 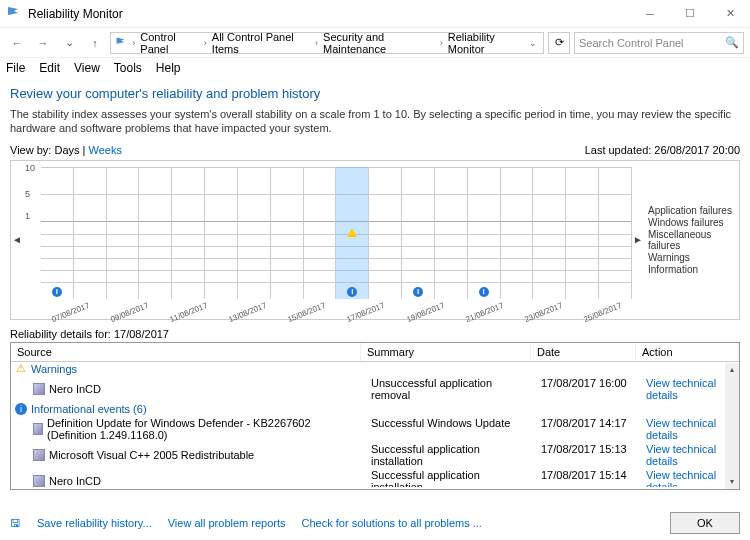 What do you see at coordinates (692, 240) in the screenshot?
I see `chart-legend: Application failures Windows failures Mi…` at bounding box center [692, 240].